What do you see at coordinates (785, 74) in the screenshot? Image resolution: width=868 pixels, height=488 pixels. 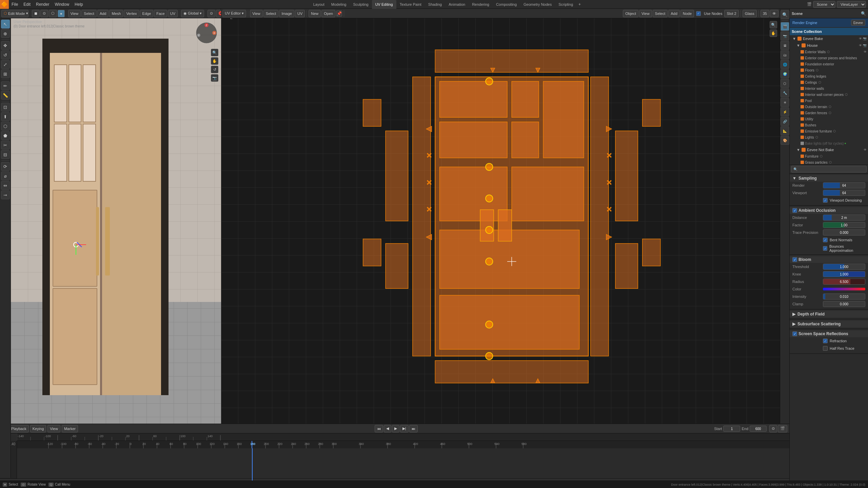 I see `world-props-btn: 🌍` at bounding box center [785, 74].